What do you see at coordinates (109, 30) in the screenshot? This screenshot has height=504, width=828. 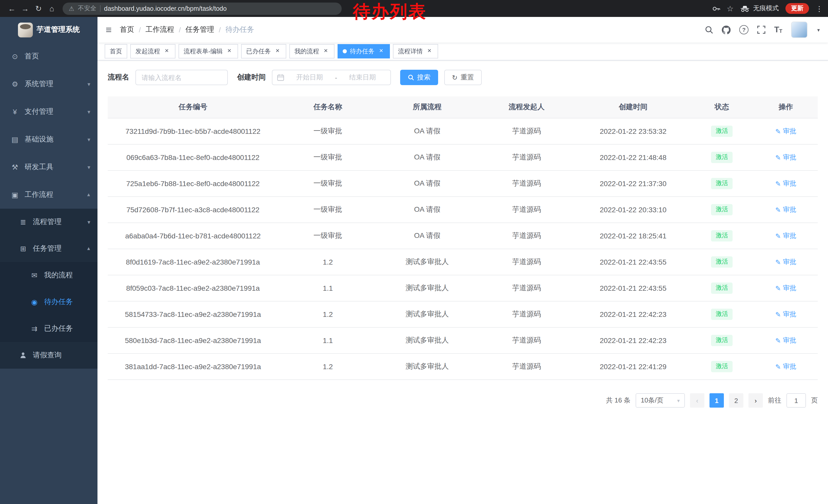 I see `hamburger-icon: ≡` at bounding box center [109, 30].